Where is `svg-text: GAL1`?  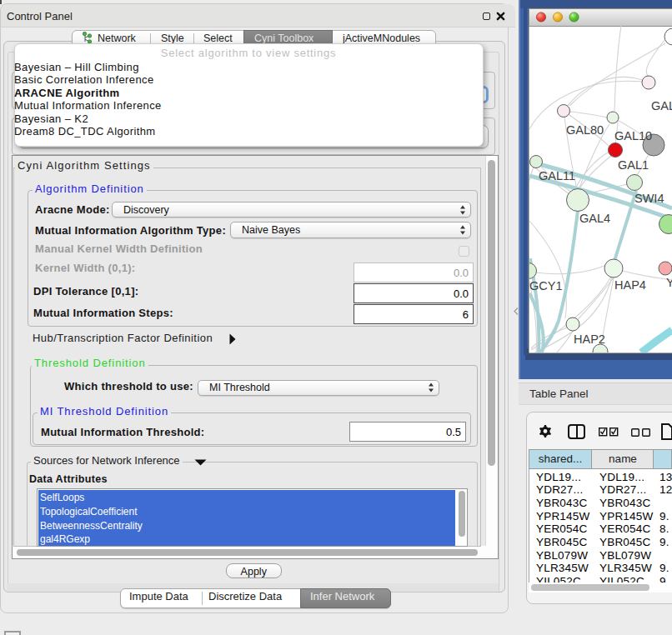
svg-text: GAL1 is located at coordinates (634, 165).